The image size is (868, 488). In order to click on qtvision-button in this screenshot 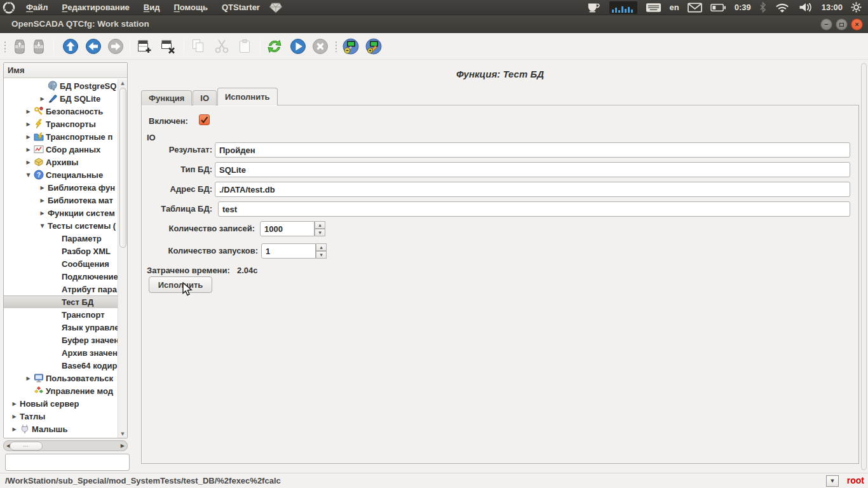, I will do `click(374, 46)`.